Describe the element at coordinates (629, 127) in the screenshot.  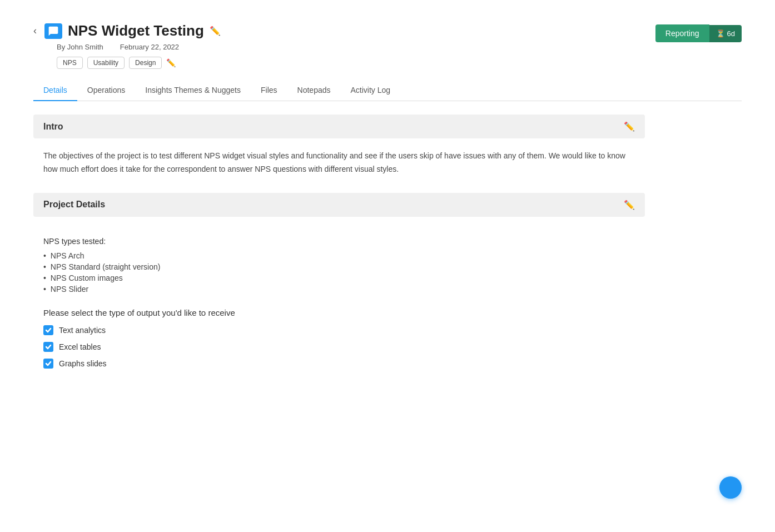
I see `intro-edit-icon: ✏️` at that location.